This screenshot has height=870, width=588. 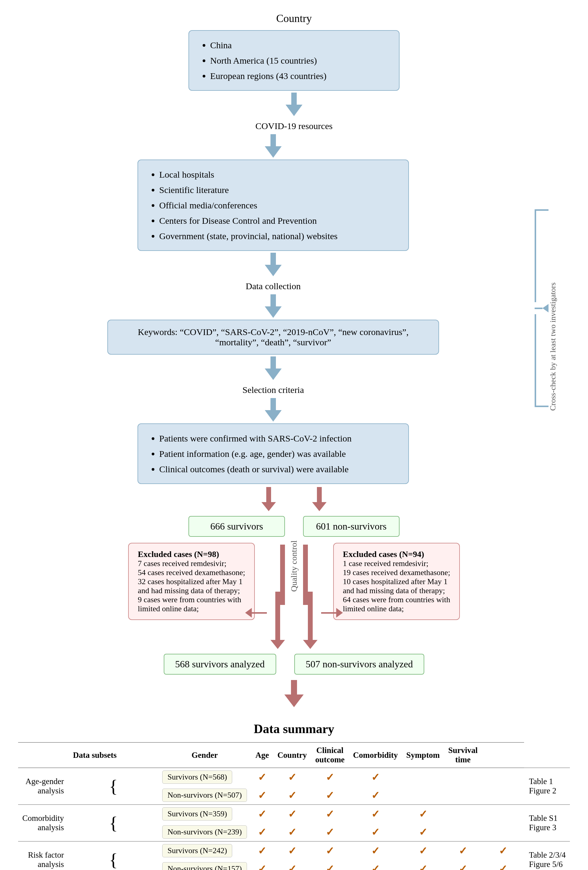 What do you see at coordinates (204, 832) in the screenshot?
I see `subset-cell: Non-survivors (N=239)` at bounding box center [204, 832].